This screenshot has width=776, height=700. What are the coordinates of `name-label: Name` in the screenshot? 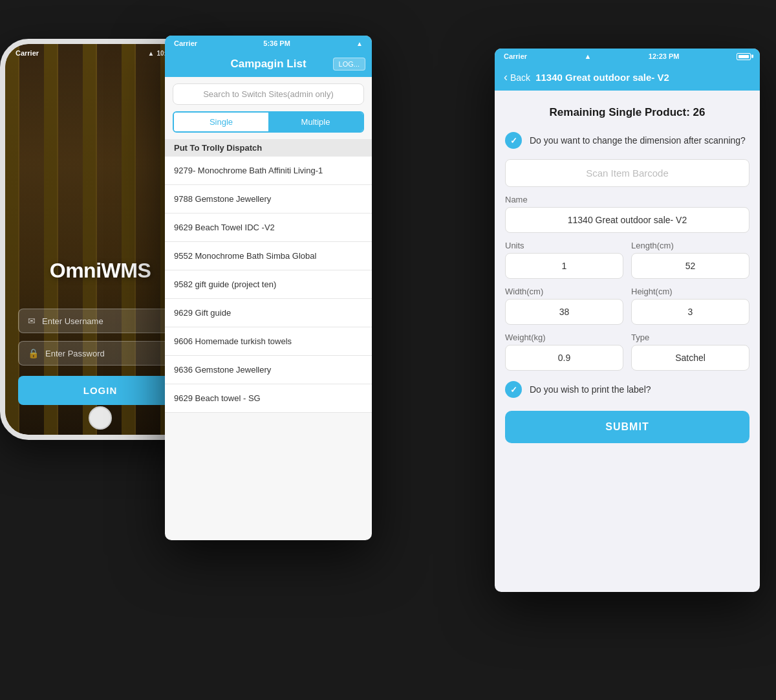 It's located at (627, 199).